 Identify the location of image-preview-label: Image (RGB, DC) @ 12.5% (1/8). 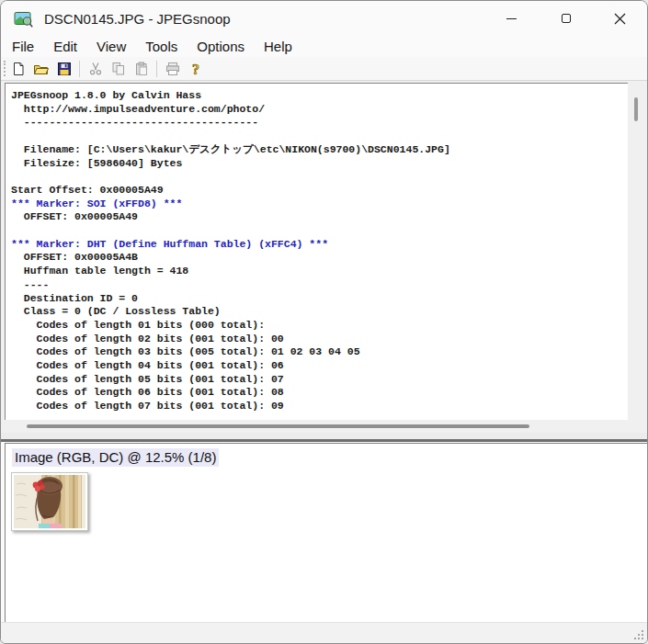
(116, 458).